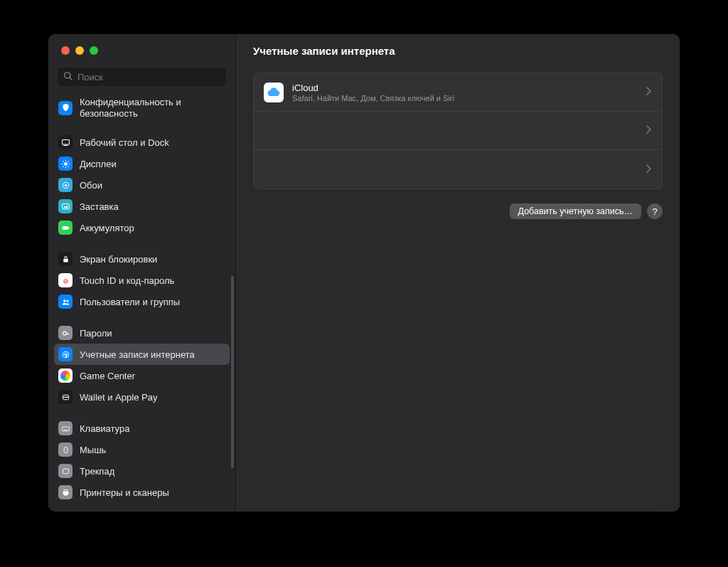 Image resolution: width=728 pixels, height=567 pixels. I want to click on sidebar-item-internet-accounts: Учетные записи интернета, so click(142, 354).